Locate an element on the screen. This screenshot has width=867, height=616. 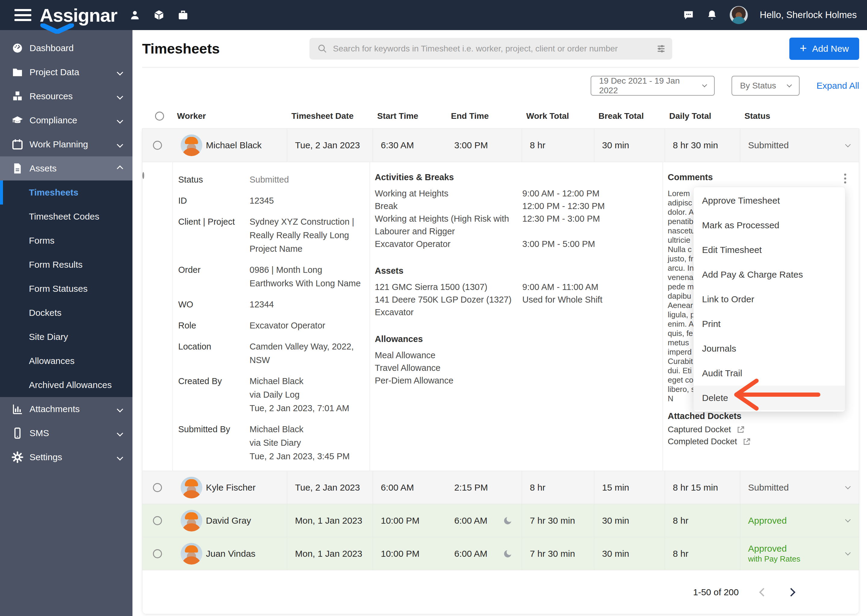
sidebar-item-compliance: Compliance is located at coordinates (66, 120).